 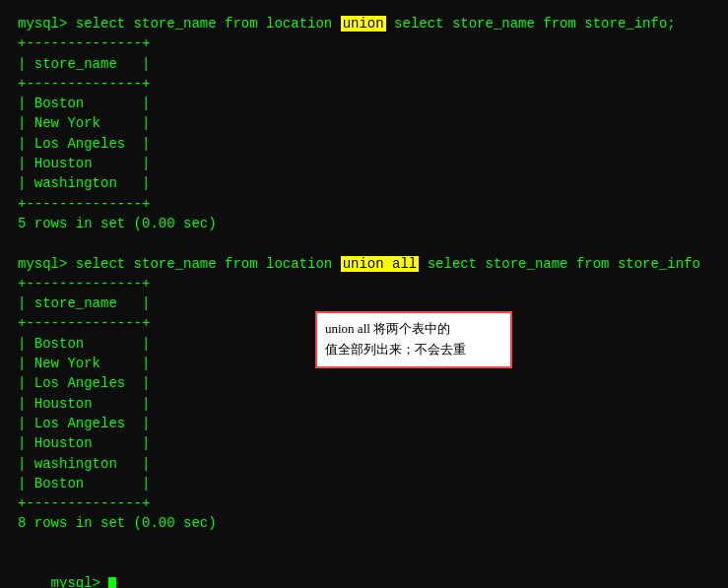 What do you see at coordinates (414, 340) in the screenshot?
I see `annotation-box: union all 将两个表中的 值全部列出来；不会去重` at bounding box center [414, 340].